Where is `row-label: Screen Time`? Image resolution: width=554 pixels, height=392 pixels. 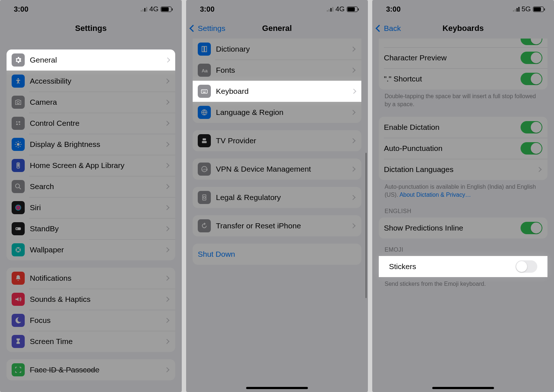 row-label: Screen Time is located at coordinates (97, 341).